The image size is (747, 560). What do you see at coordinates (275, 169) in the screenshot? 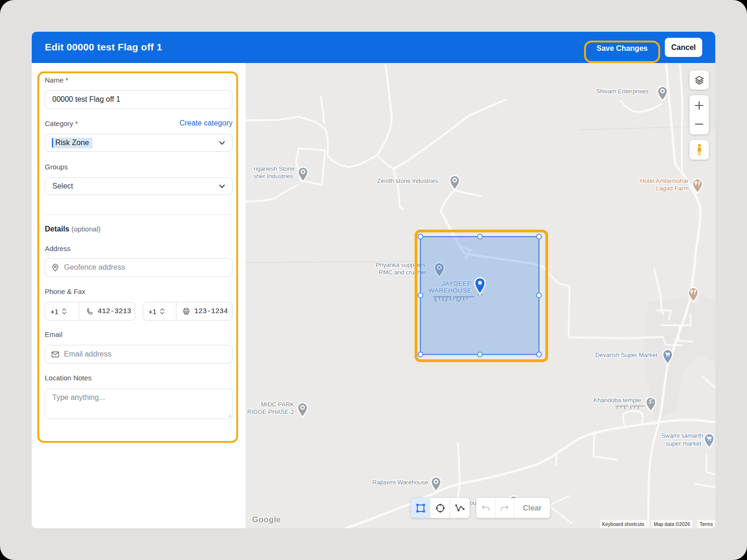
I see `svg-text: riganesh Stone` at bounding box center [275, 169].